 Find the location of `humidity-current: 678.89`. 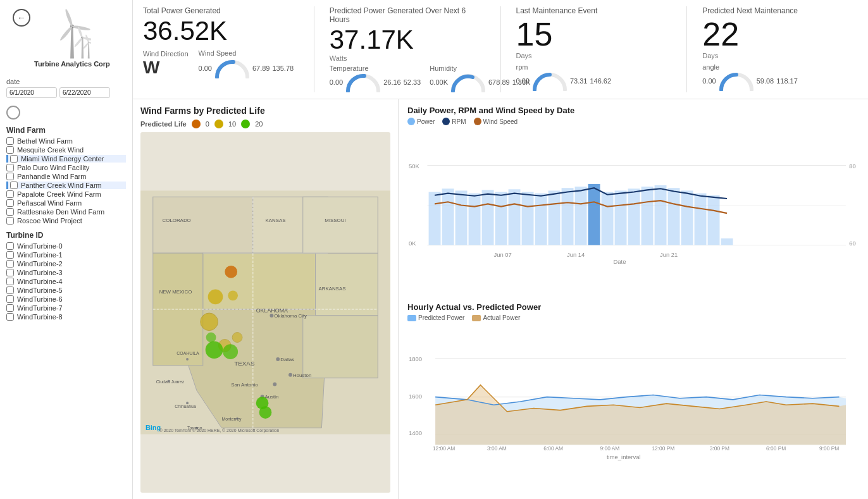

humidity-current: 678.89 is located at coordinates (499, 82).